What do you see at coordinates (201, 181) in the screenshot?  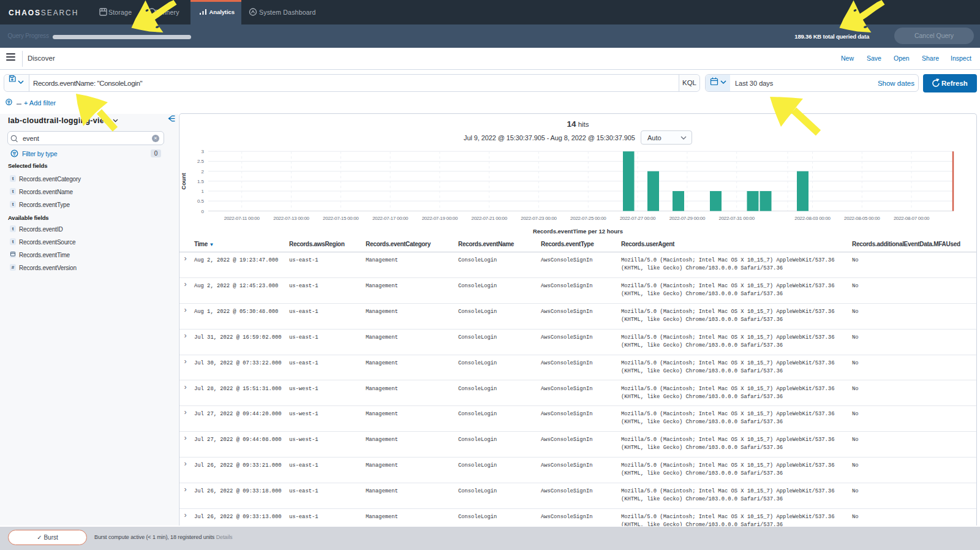 I see `svg-text: 1.5` at bounding box center [201, 181].